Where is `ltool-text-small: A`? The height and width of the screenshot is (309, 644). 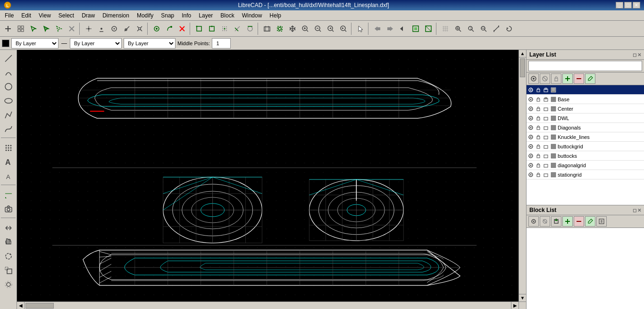
ltool-text-small: A is located at coordinates (8, 176).